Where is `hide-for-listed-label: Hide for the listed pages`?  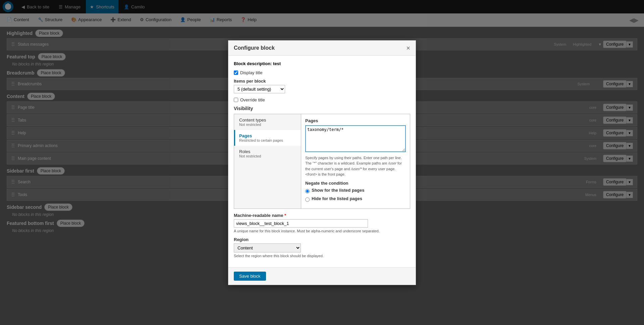 hide-for-listed-label: Hide for the listed pages is located at coordinates (337, 199).